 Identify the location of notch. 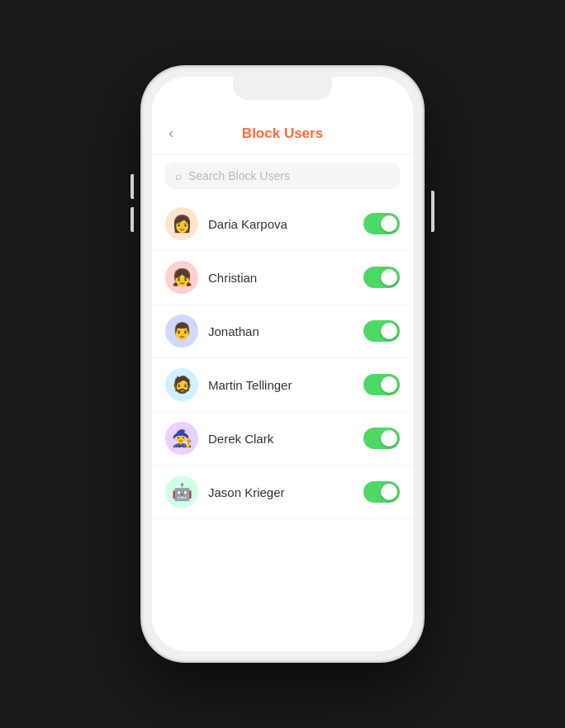
(282, 88).